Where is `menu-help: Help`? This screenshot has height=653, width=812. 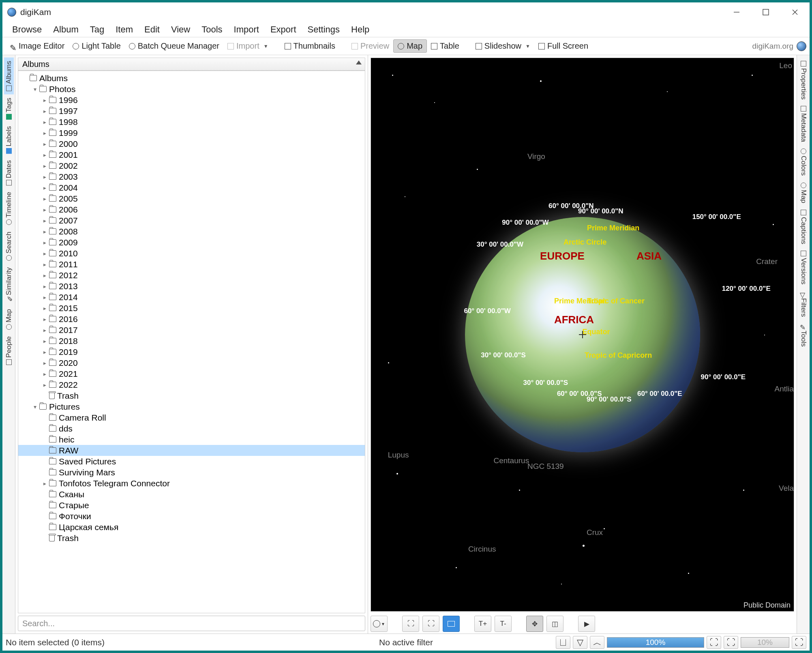 menu-help: Help is located at coordinates (360, 30).